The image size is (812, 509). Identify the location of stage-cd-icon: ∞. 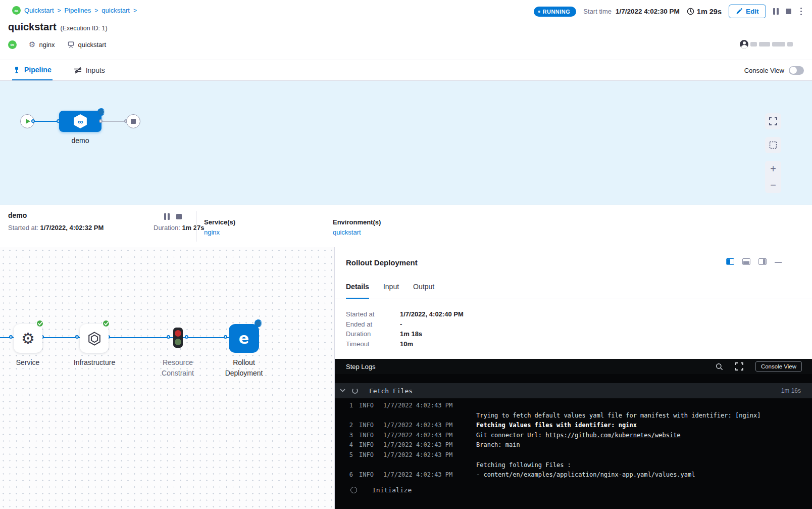
(80, 121).